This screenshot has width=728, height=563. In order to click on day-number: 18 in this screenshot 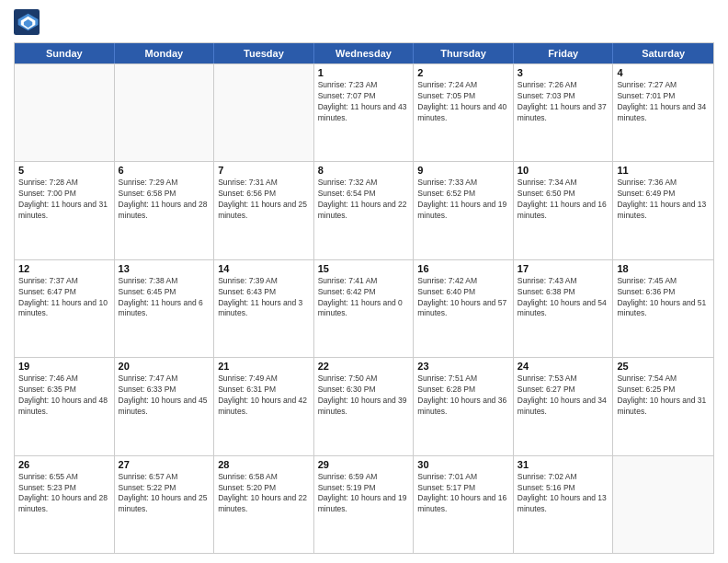, I will do `click(664, 269)`.